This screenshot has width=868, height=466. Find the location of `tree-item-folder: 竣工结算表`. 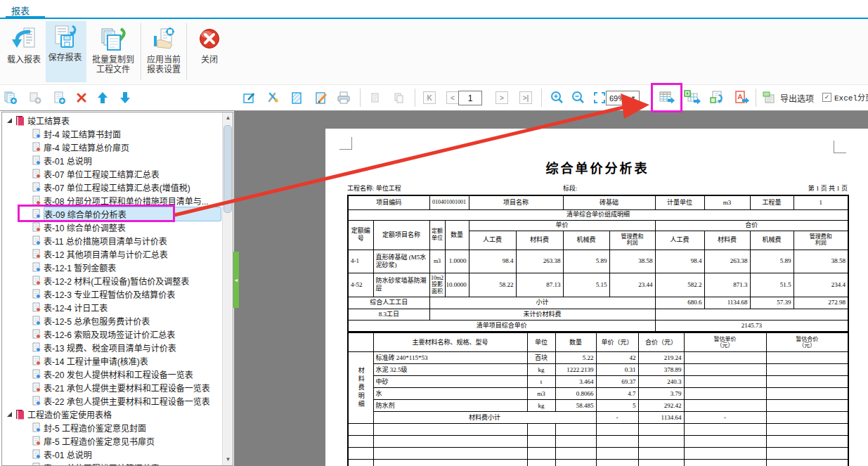

tree-item-folder: 竣工结算表 is located at coordinates (112, 121).